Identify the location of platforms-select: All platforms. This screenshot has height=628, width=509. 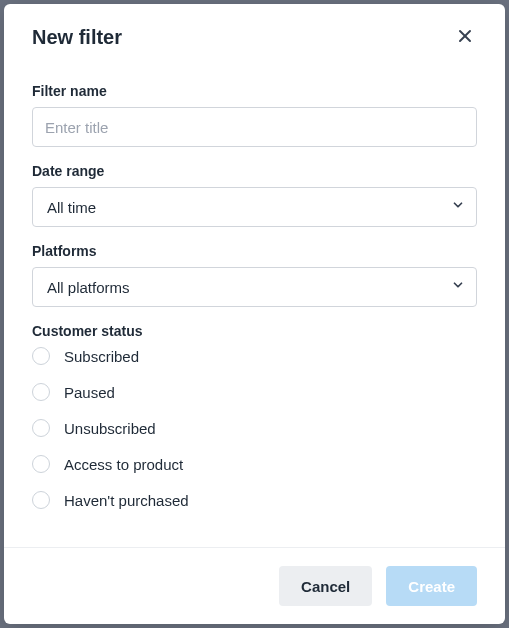
(254, 287).